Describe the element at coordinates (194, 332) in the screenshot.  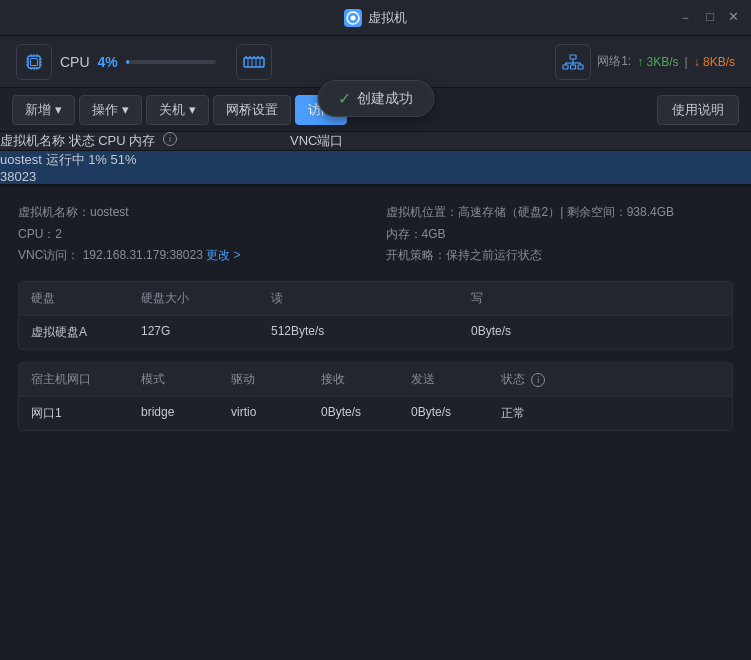
I see `disk-size-val: 127G` at that location.